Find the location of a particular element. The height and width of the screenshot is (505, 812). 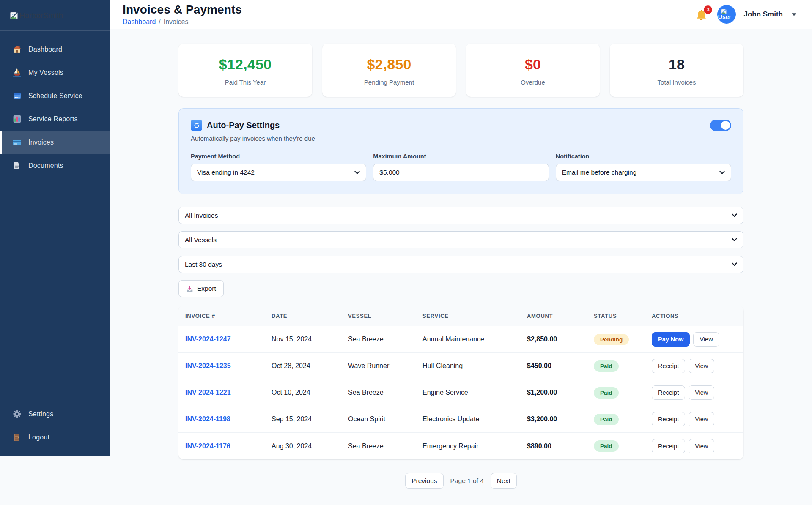

sidebar-item-label: Settings is located at coordinates (41, 414).